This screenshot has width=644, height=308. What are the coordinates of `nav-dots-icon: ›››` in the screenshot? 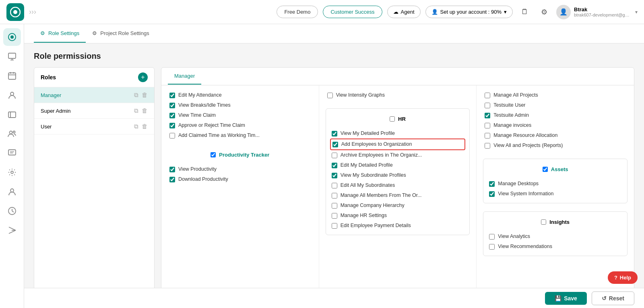 It's located at (33, 12).